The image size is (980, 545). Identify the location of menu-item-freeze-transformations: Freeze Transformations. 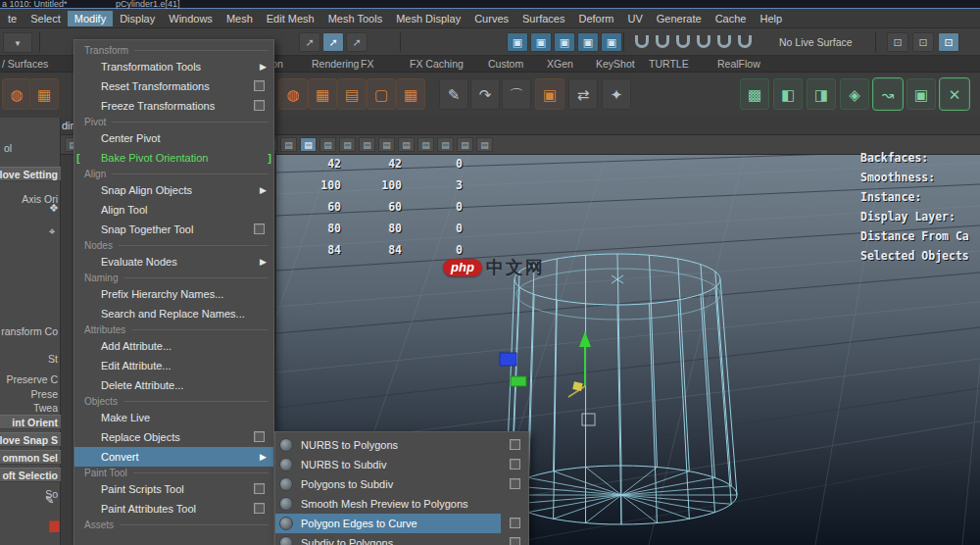
(174, 106).